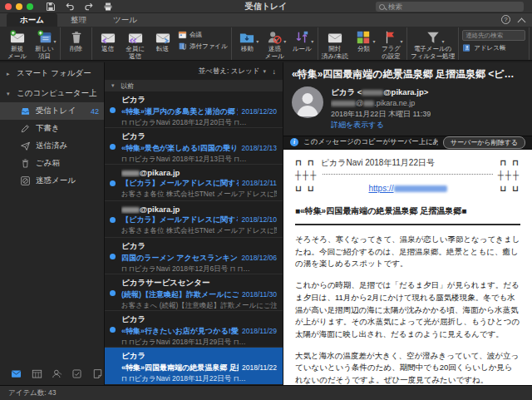 This screenshot has width=532, height=400. What do you see at coordinates (180, 368) in the screenshot?
I see `message-subject: «特集»四国最南端の絶景温泉郷 足摺…` at bounding box center [180, 368].